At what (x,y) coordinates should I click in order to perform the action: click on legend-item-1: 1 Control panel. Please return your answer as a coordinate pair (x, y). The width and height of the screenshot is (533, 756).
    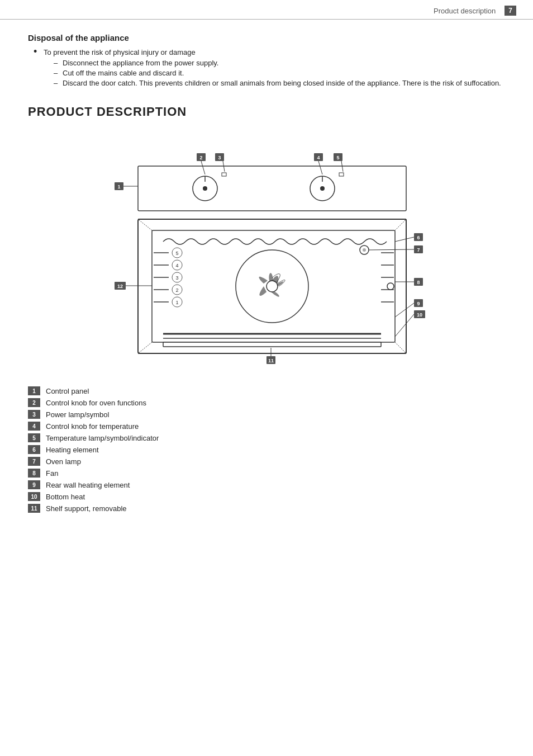
    Looking at the image, I should click on (266, 391).